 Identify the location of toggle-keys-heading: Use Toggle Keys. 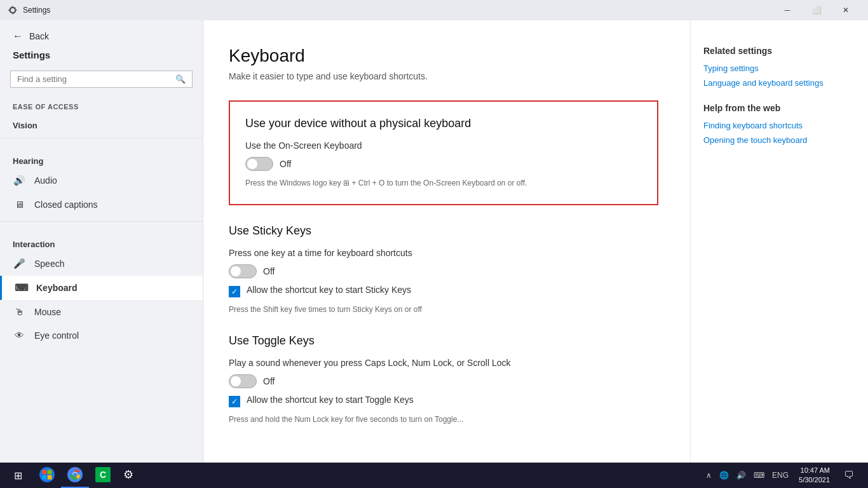
(444, 341).